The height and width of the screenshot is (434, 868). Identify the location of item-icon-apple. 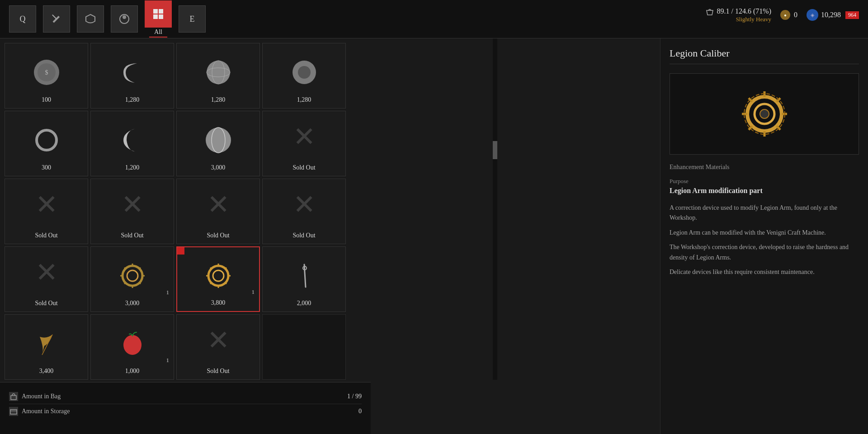
(132, 344).